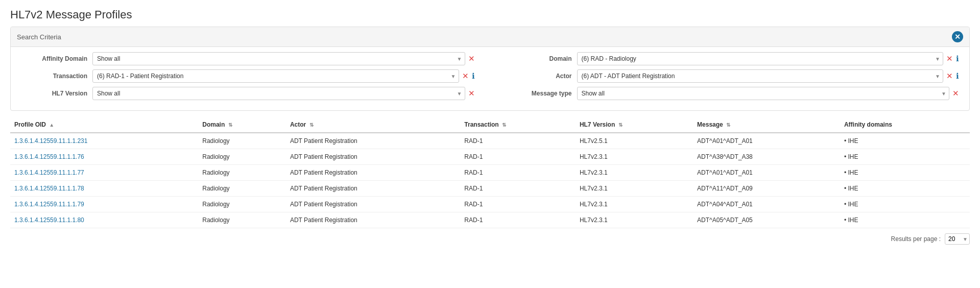  Describe the element at coordinates (956, 93) in the screenshot. I see `message-type-clear-icon: ✕` at that location.